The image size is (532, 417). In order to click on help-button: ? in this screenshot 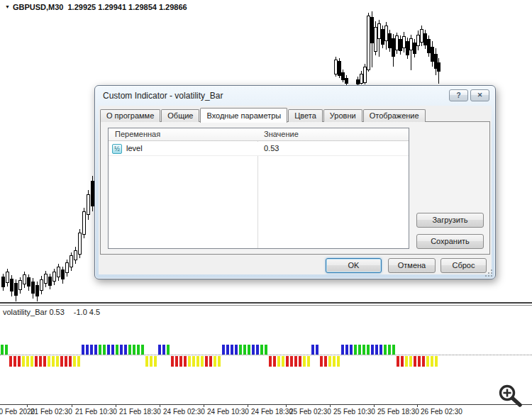, I will do `click(458, 95)`.